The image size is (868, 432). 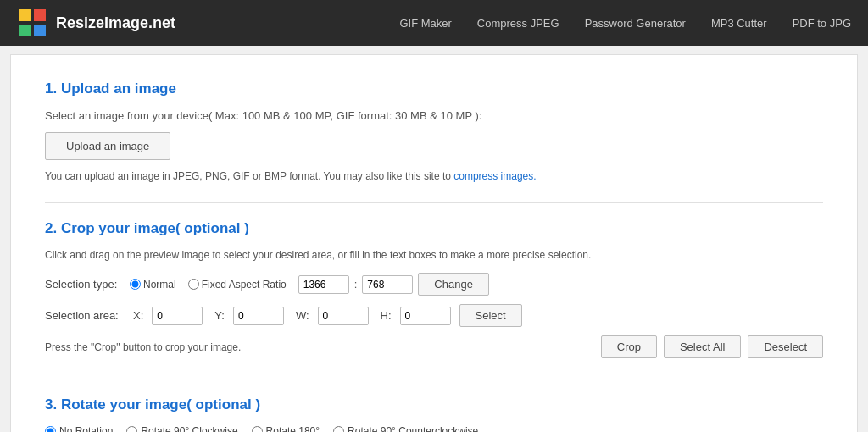 What do you see at coordinates (453, 285) in the screenshot?
I see `change-button: Change` at bounding box center [453, 285].